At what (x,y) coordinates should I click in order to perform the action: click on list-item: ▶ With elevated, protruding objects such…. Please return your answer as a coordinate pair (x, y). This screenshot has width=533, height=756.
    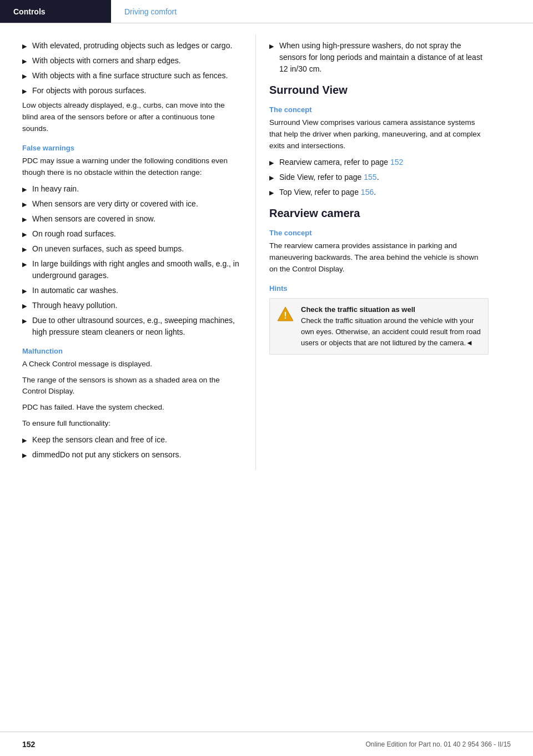
    Looking at the image, I should click on (132, 46).